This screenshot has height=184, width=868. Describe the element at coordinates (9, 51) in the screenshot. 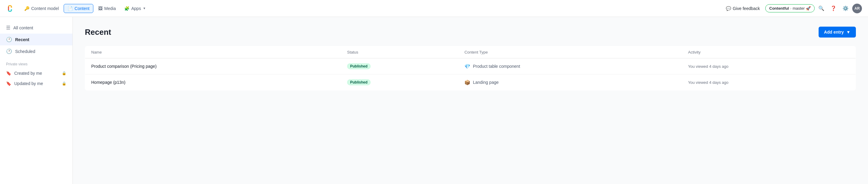

I see `clock-icon: 🕐` at that location.